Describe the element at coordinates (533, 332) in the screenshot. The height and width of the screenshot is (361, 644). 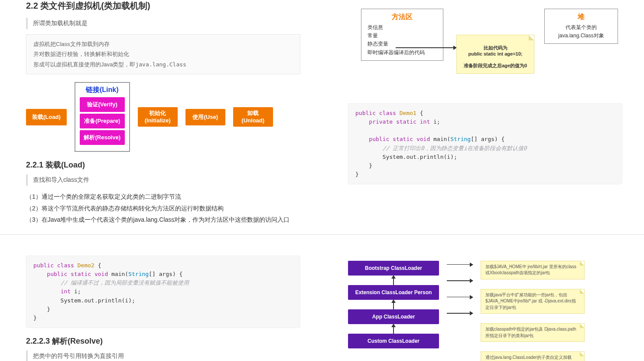
I see `note-app: 加载classpath中指定的jar包及 Djava.class.path 所指…` at that location.